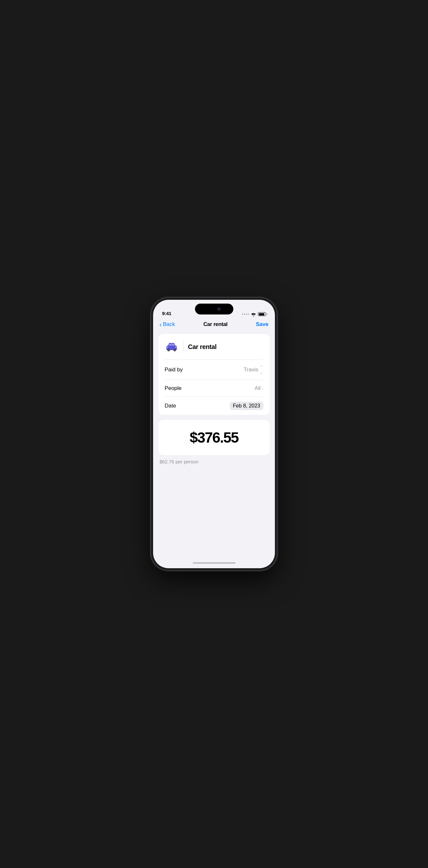  I want to click on home-bar, so click(214, 563).